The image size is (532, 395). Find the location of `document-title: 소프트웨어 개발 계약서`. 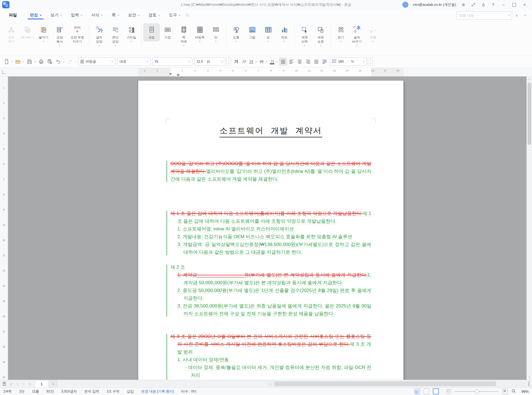

document-title: 소프트웨어 개발 계약서 is located at coordinates (271, 131).